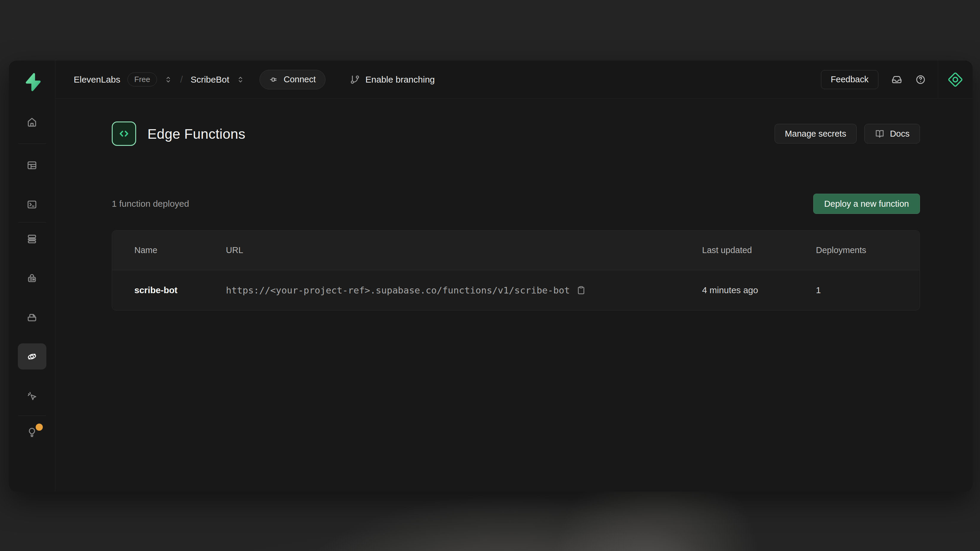 This screenshot has width=980, height=551. What do you see at coordinates (32, 278) in the screenshot?
I see `sidebar-item-authentication` at bounding box center [32, 278].